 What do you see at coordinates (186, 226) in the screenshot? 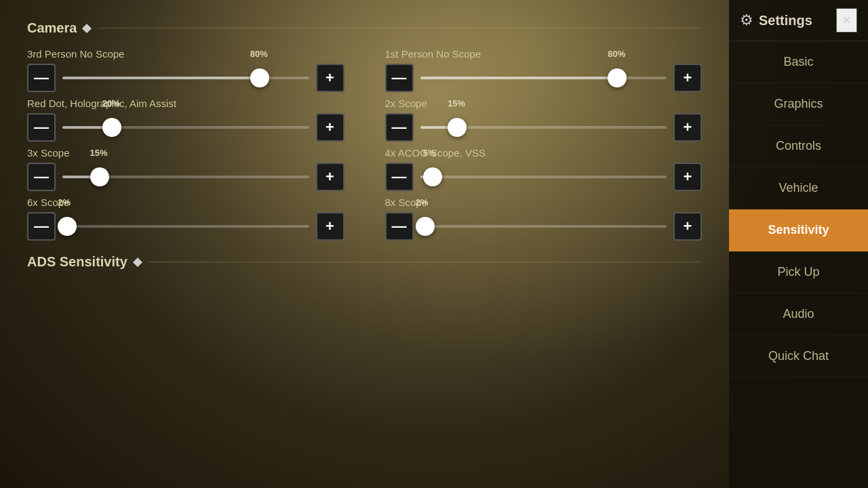
I see `slider-track-6x-scope` at bounding box center [186, 226].